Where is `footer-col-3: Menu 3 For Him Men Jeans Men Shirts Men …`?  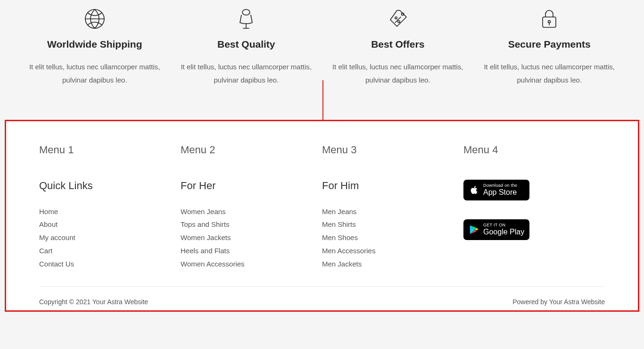
footer-col-3: Menu 3 For Him Men Jeans Men Shirts Men … is located at coordinates (393, 208).